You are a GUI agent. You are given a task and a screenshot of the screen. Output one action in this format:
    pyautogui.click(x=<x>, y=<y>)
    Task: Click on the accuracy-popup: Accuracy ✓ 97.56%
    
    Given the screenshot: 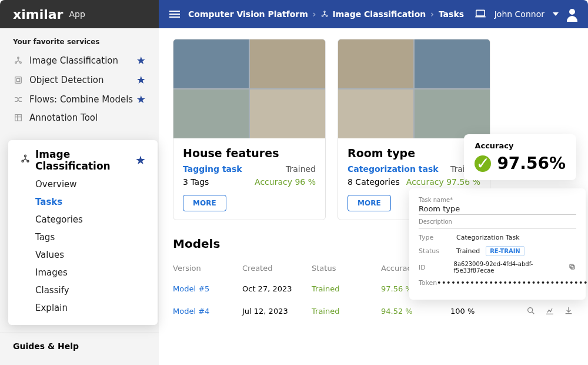 What is the action you would take?
    pyautogui.click(x=520, y=157)
    